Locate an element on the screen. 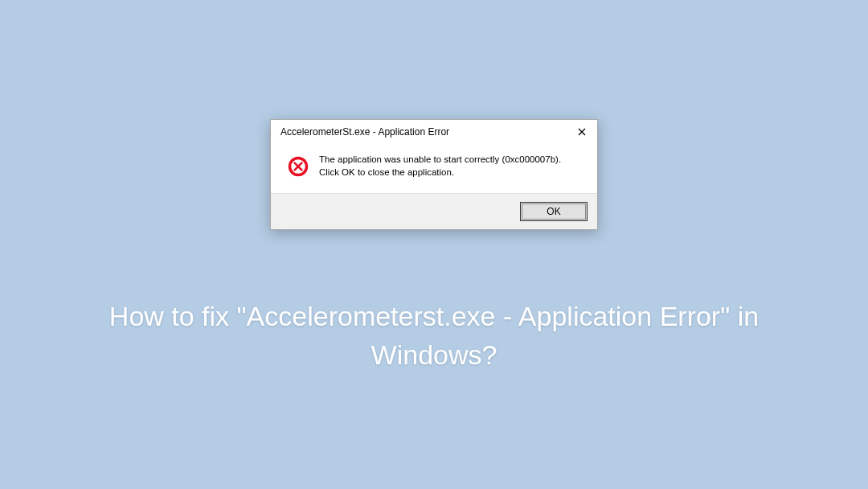 This screenshot has width=868, height=489. error-icon is located at coordinates (298, 166).